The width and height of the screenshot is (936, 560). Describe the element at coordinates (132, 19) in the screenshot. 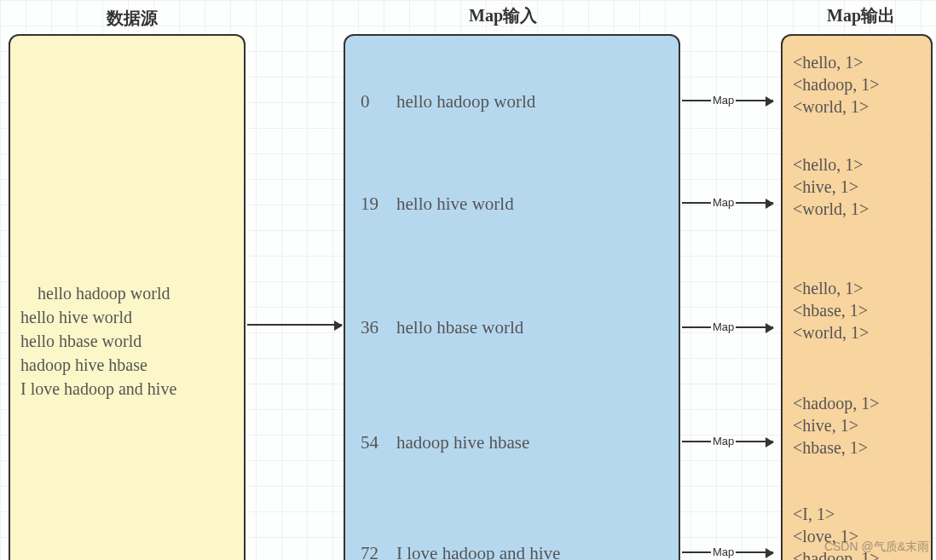

I see `source-title: 数据源` at that location.